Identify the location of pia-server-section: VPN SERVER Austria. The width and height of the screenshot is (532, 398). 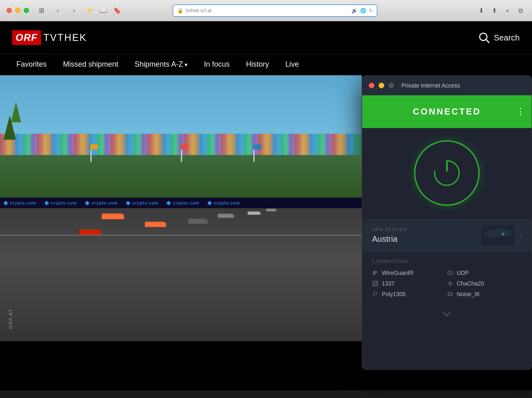
(447, 235).